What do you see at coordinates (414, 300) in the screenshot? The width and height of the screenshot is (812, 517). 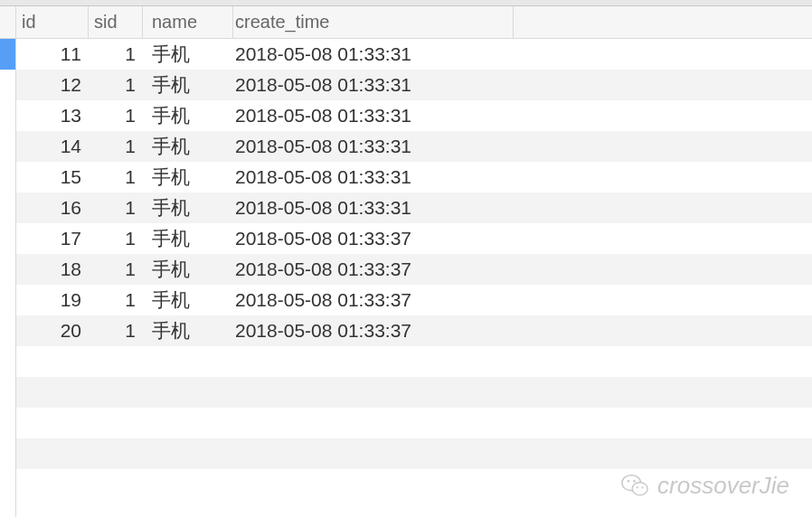 I see `table-row: 191手机2018-05-08 01:33:37` at bounding box center [414, 300].